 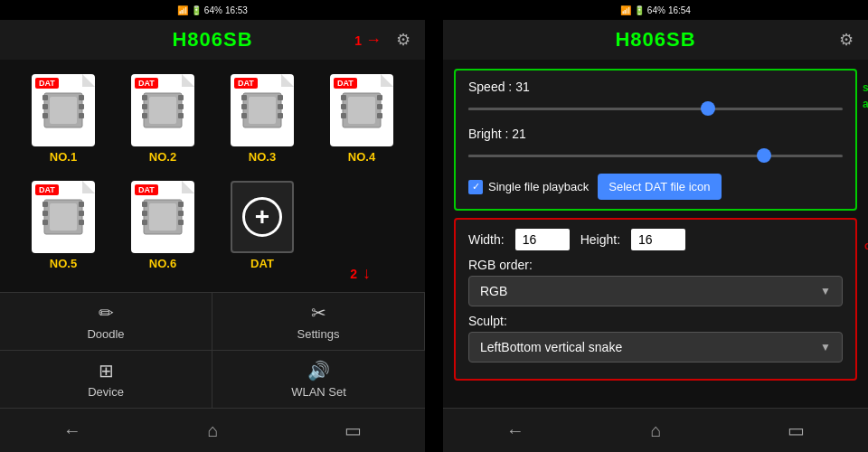 I want to click on rgb-dropdown-arrow: ▼, so click(x=826, y=291).